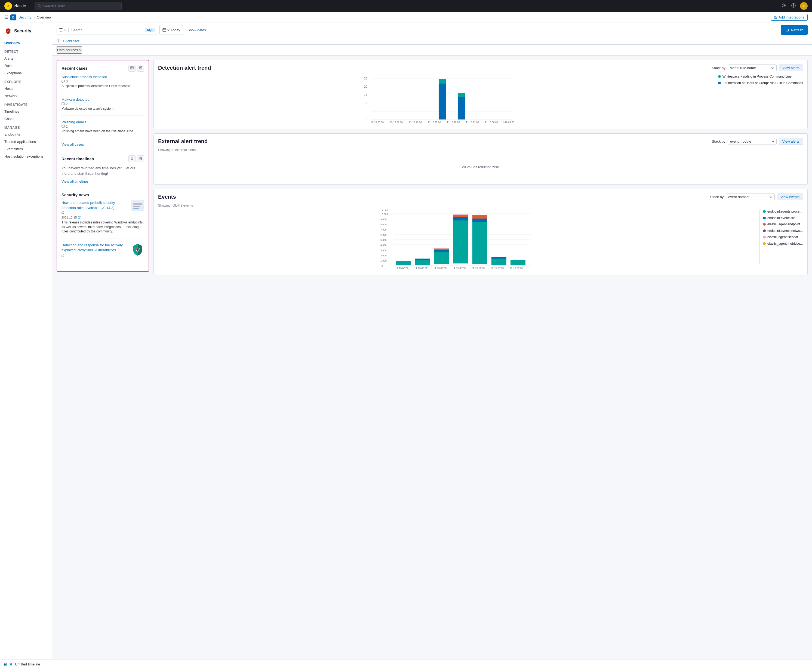  I want to click on sidebar-item-timelines: Timelines, so click(26, 112).